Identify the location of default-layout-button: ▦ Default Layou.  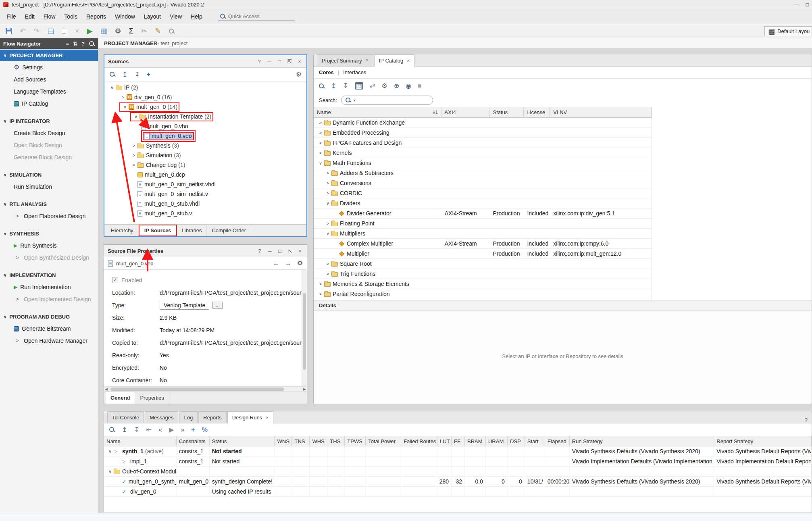
(788, 31).